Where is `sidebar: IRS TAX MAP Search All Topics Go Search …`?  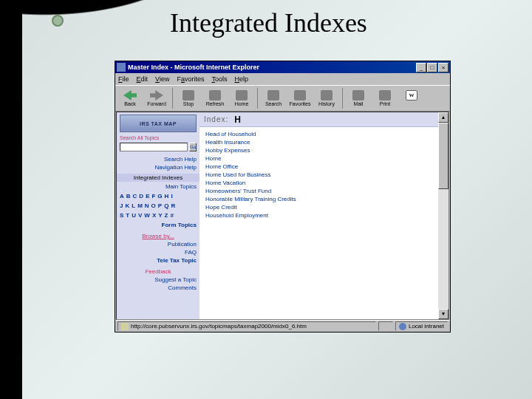 sidebar: IRS TAX MAP Search All Topics Go Search … is located at coordinates (158, 216).